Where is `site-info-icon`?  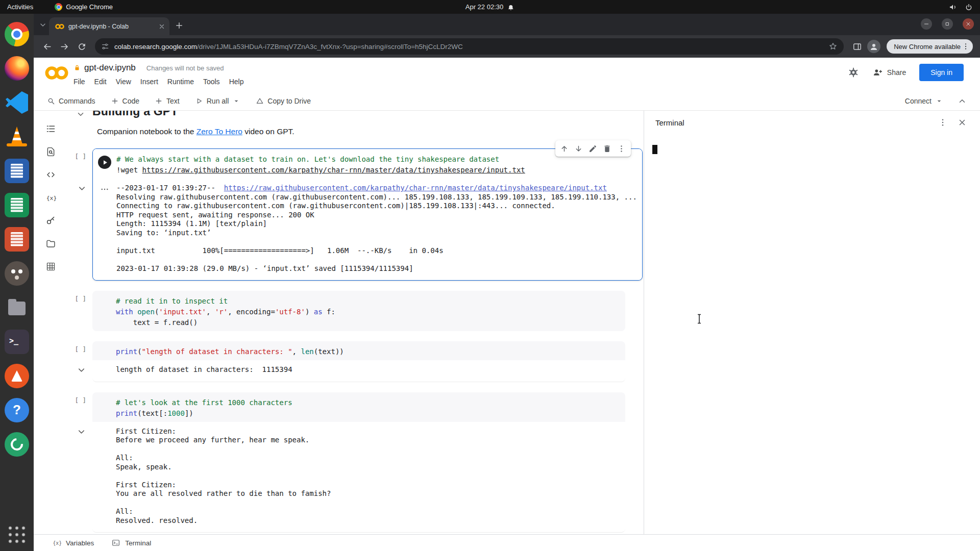 site-info-icon is located at coordinates (105, 46).